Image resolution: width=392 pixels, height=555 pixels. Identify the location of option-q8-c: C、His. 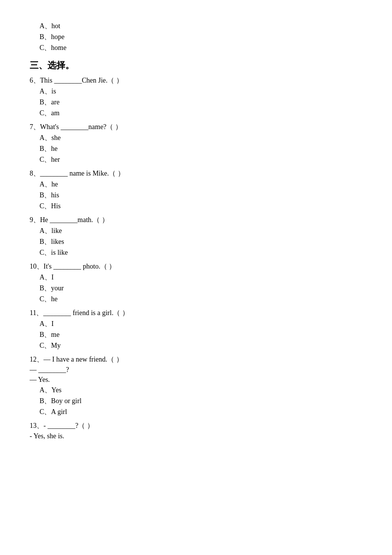
(196, 206).